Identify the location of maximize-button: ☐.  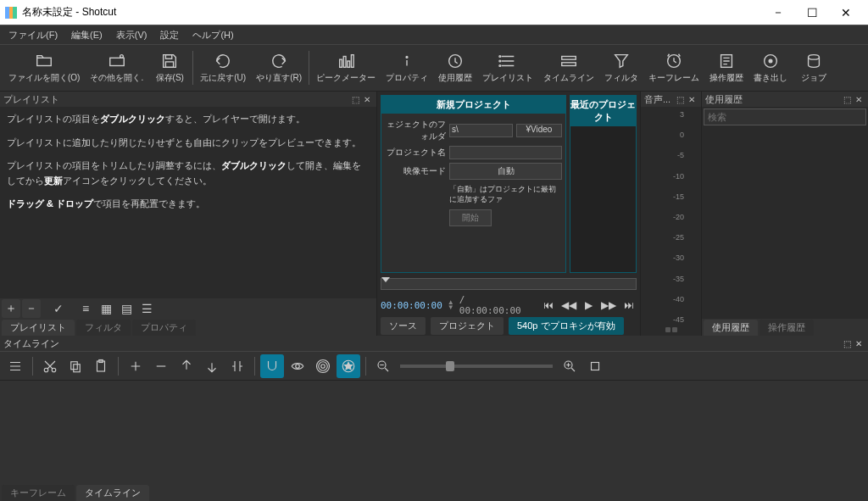
(812, 13).